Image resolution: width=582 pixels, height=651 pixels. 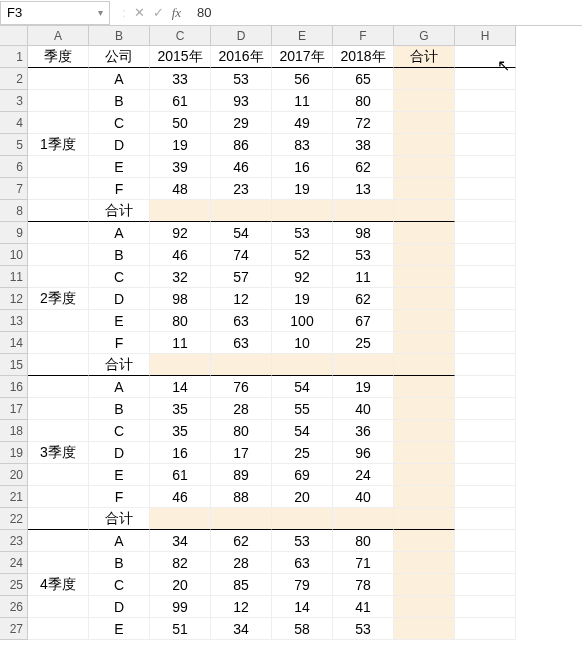 What do you see at coordinates (100, 12) in the screenshot?
I see `name-box-dropdown-icon: ▾` at bounding box center [100, 12].